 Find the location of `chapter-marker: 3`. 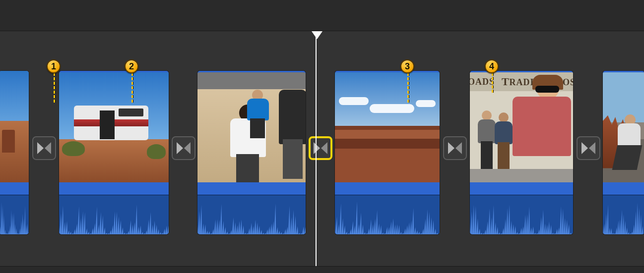

chapter-marker: 3 is located at coordinates (407, 66).